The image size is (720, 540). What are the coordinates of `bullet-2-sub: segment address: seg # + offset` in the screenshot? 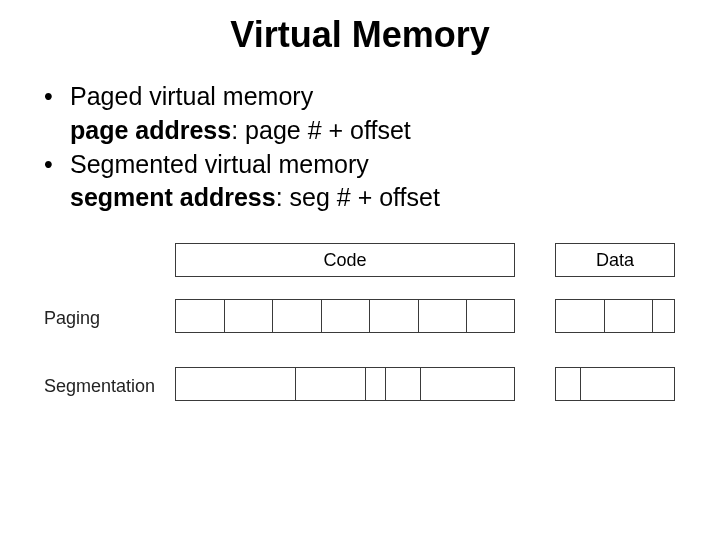 It's located at (377, 198).